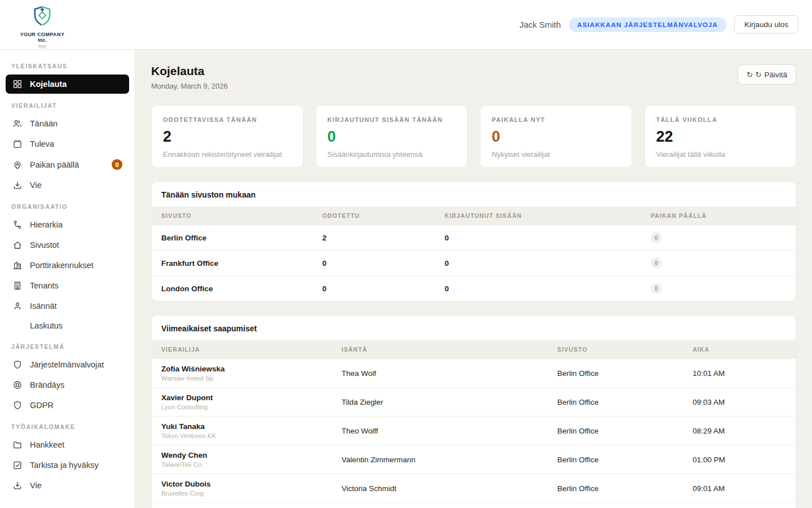 This screenshot has width=812, height=508. What do you see at coordinates (68, 185) in the screenshot?
I see `sidebar-item-export-visitors: Vie` at bounding box center [68, 185].